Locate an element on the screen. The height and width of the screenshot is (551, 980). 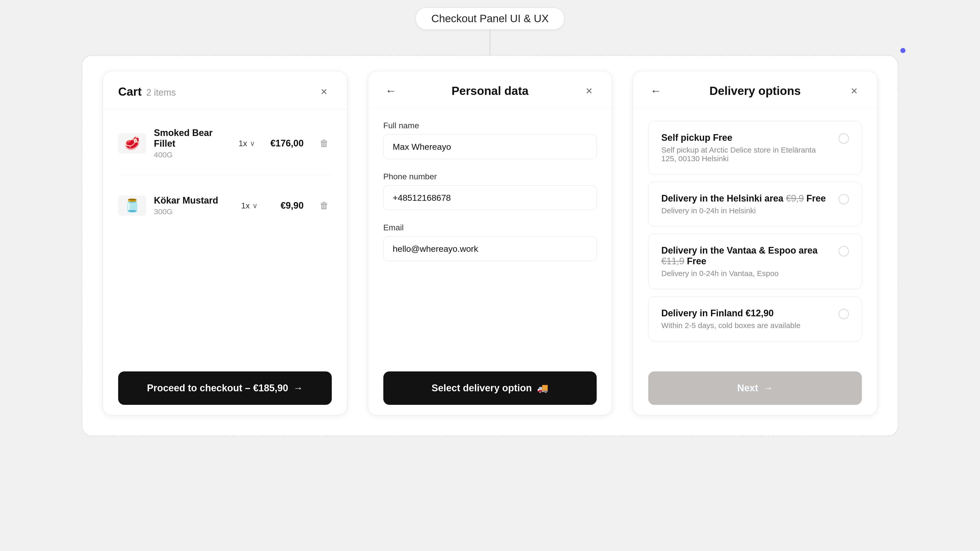
delivery-option-title: Self pickup Free is located at coordinates (746, 138).